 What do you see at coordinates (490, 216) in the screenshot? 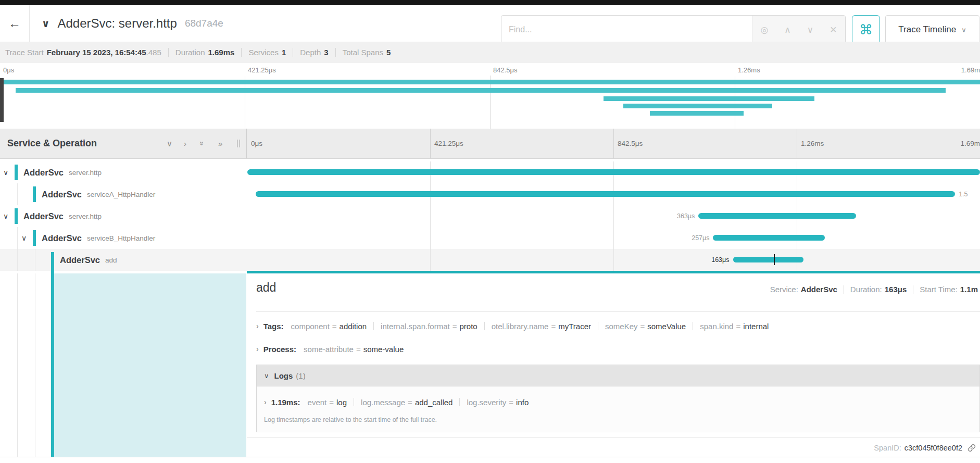
I see `span-row: ∨AdderSvcserver.http363μs` at bounding box center [490, 216].